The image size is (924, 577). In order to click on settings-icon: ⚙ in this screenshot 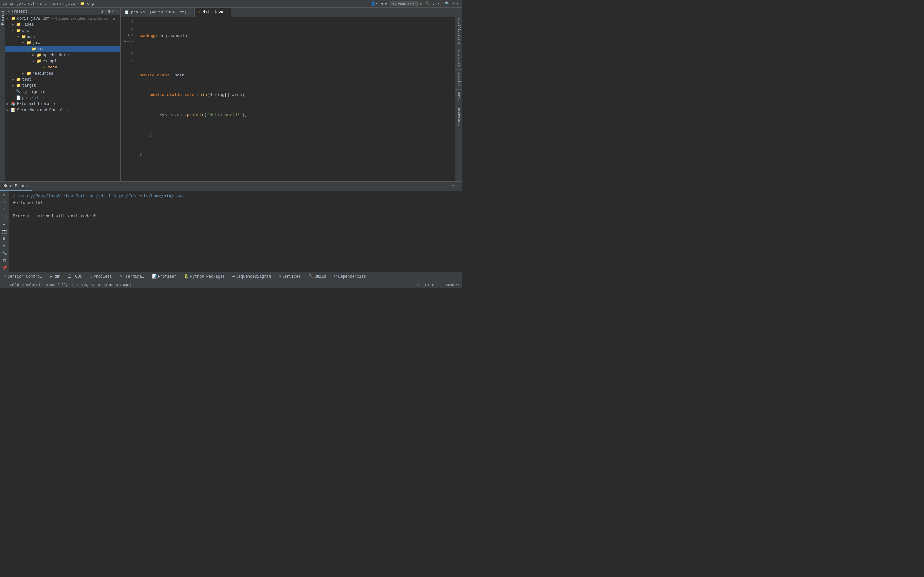, I will do `click(458, 4)`.